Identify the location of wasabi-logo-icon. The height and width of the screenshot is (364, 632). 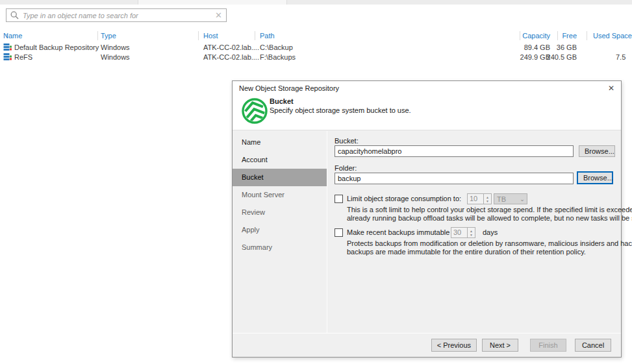
(255, 111).